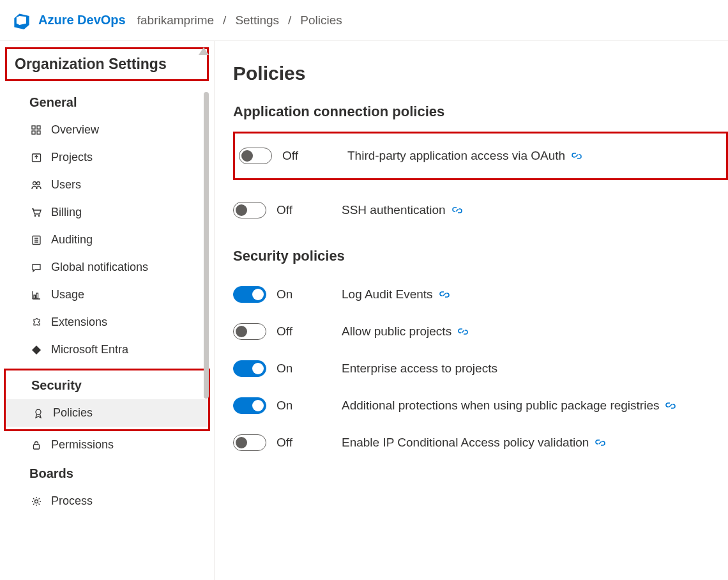  What do you see at coordinates (321, 20) in the screenshot?
I see `breadcrumb-policies: Policies` at bounding box center [321, 20].